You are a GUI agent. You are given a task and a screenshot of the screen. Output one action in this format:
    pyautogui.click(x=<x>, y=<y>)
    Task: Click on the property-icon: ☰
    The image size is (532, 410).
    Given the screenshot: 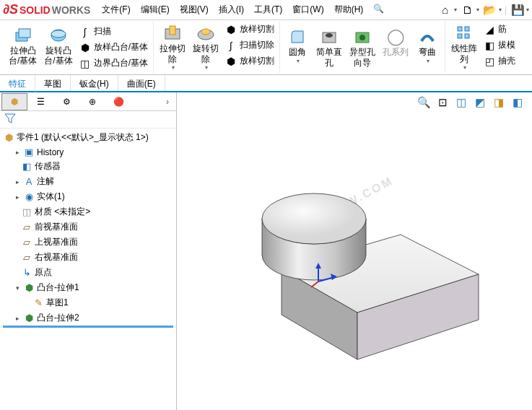 What is the action you would take?
    pyautogui.click(x=40, y=102)
    